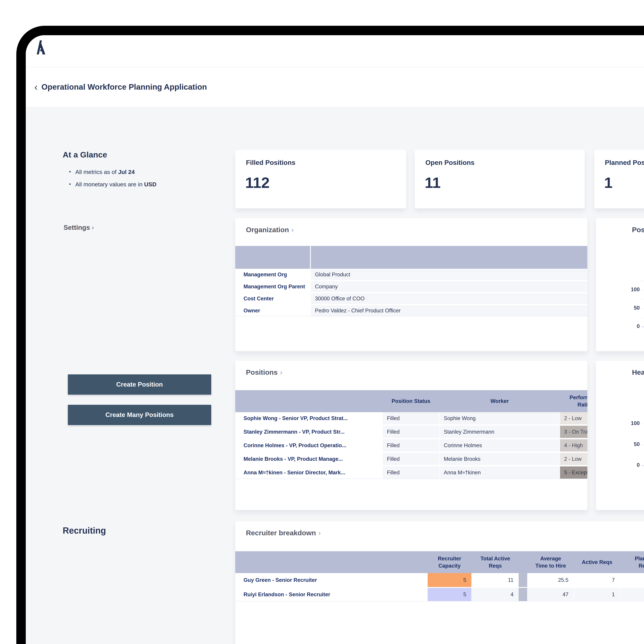  I want to click on recruiter-name: Ruiyi Erlandson - Senior Recruiter, so click(331, 595).